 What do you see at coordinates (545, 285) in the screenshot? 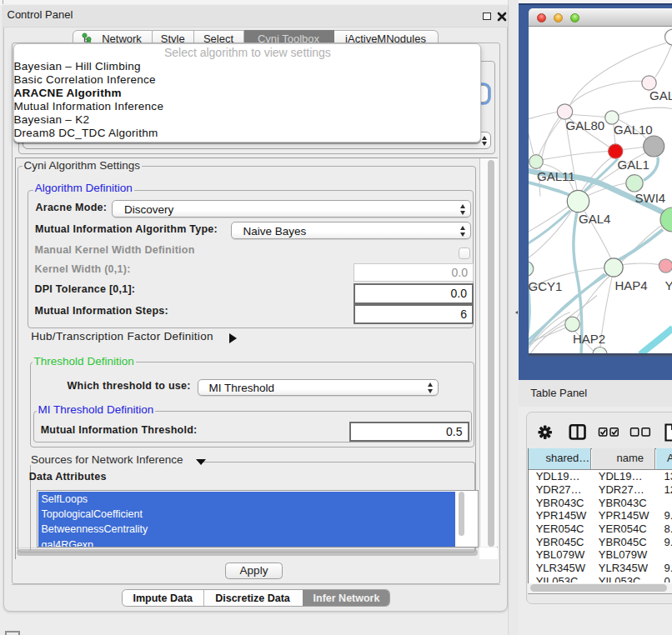
I see `svg-text: GCY1` at bounding box center [545, 285].